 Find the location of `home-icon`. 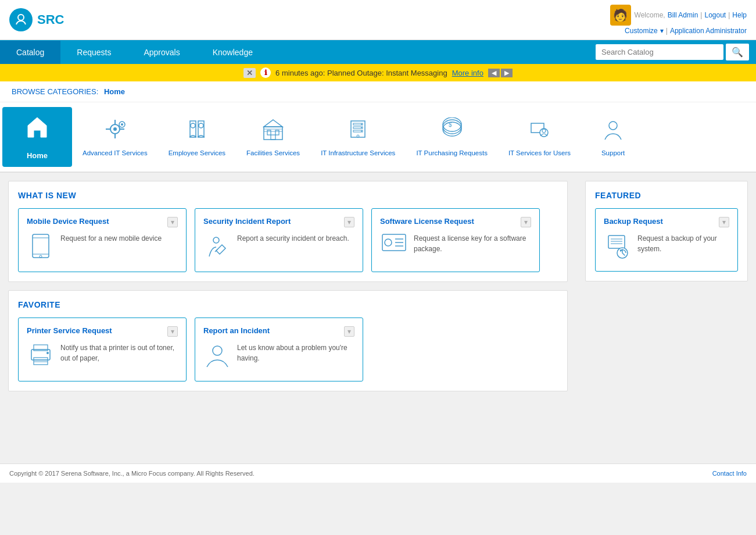

home-icon is located at coordinates (37, 130).